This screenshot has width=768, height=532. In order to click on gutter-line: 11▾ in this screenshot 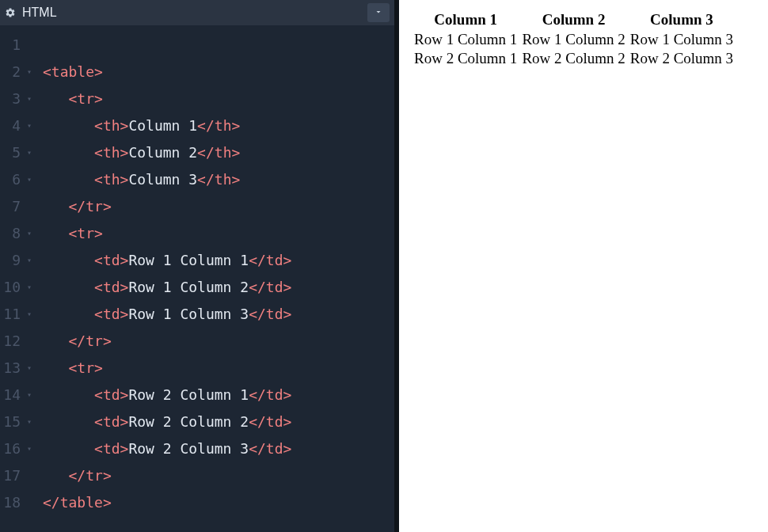, I will do `click(16, 314)`.